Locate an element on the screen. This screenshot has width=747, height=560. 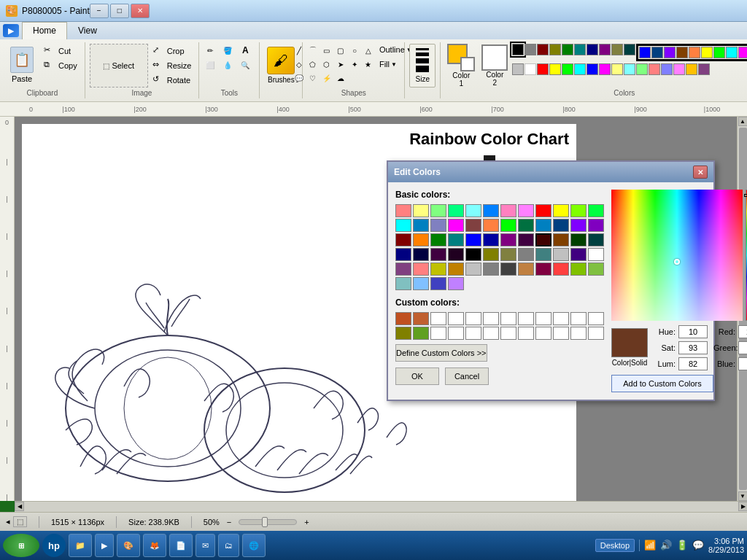
rotate-button: ↺ Rotate is located at coordinates (172, 80).